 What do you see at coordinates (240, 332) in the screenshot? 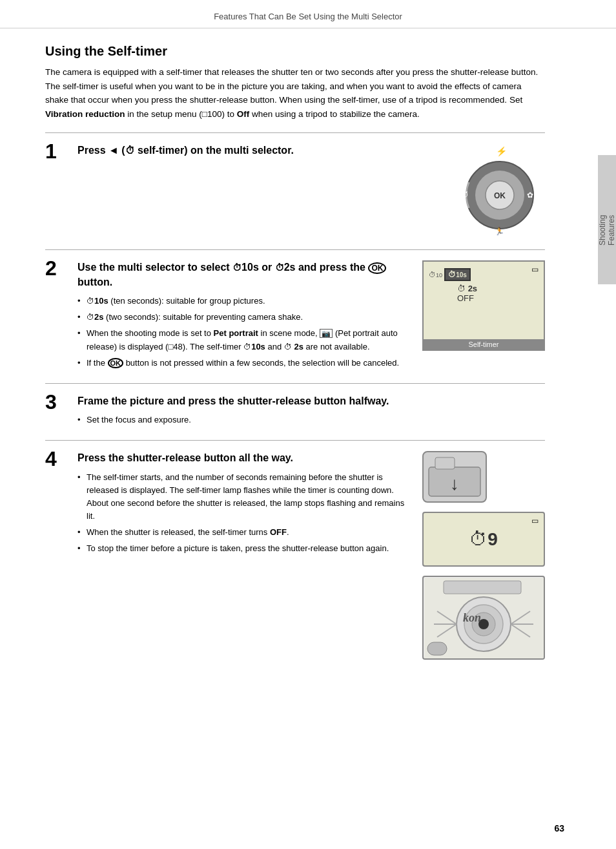
I see `step2-bullets: ⏱10s (ten seconds): suitable for group p…` at bounding box center [240, 332].